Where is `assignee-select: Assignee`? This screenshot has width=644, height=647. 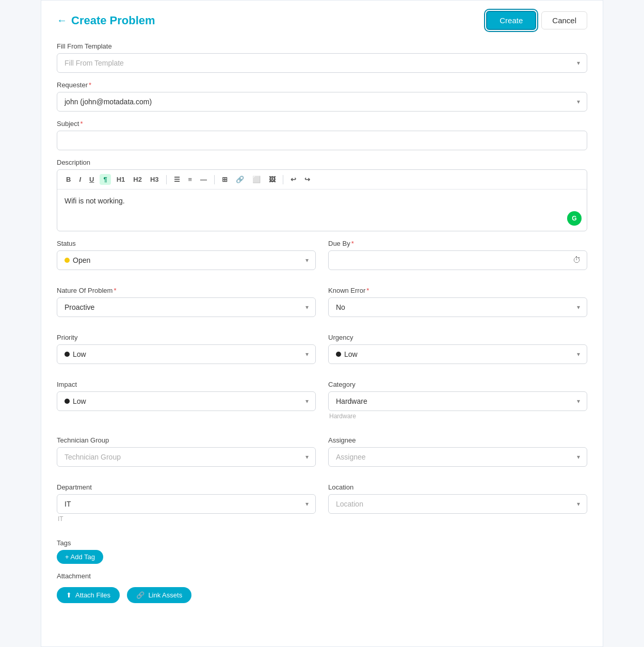 assignee-select: Assignee is located at coordinates (458, 457).